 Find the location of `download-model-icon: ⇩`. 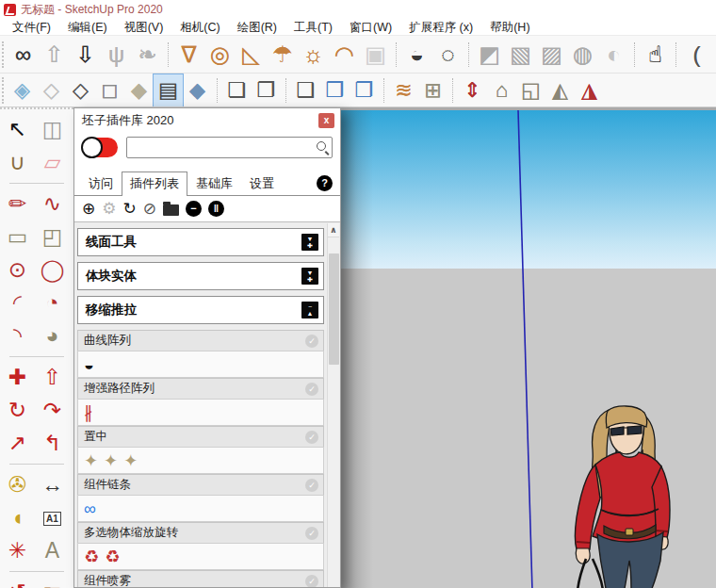

download-model-icon: ⇩ is located at coordinates (85, 55).